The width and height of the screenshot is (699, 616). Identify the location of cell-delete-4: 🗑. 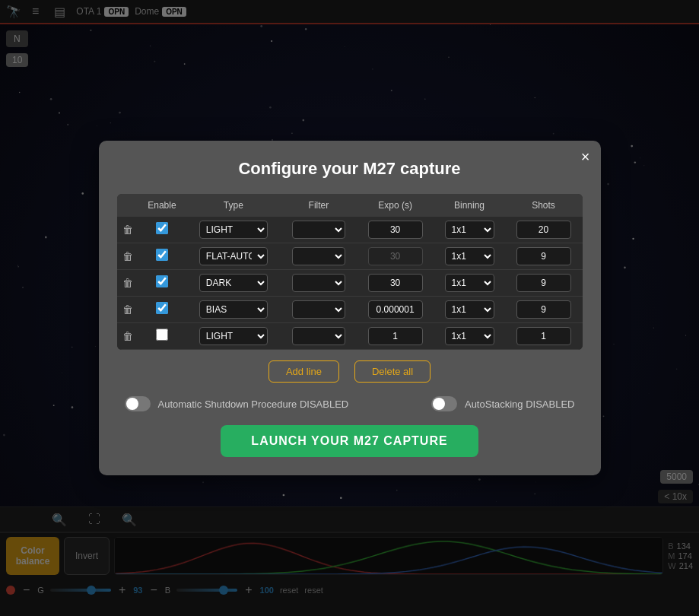
(128, 336).